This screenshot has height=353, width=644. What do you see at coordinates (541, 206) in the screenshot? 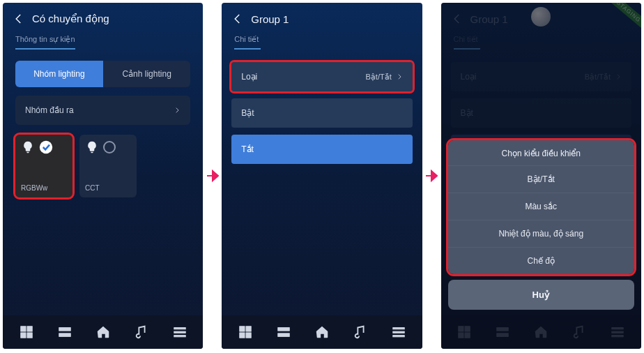
I see `action-sheet-option-color: Màu sắc` at bounding box center [541, 206].